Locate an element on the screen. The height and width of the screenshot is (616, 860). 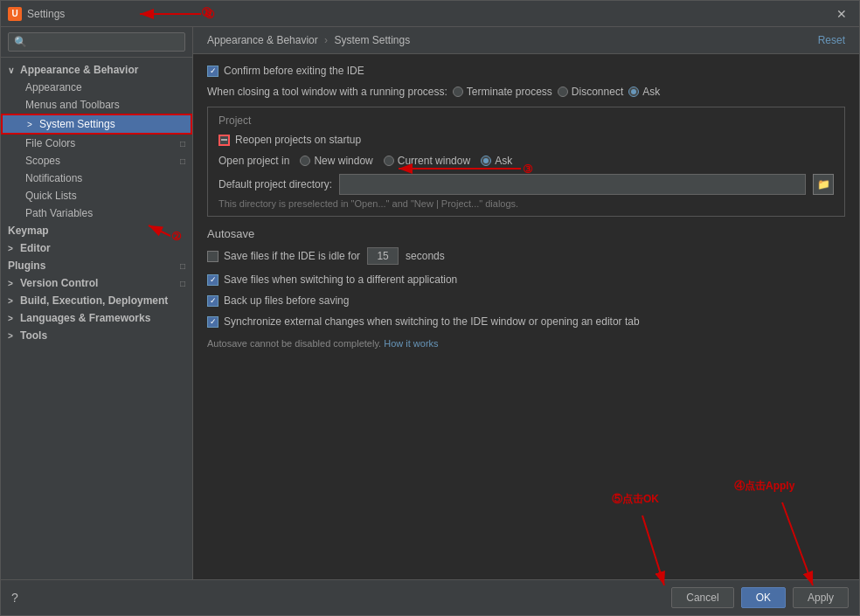
backup-row: Back up files before saving is located at coordinates (526, 301).